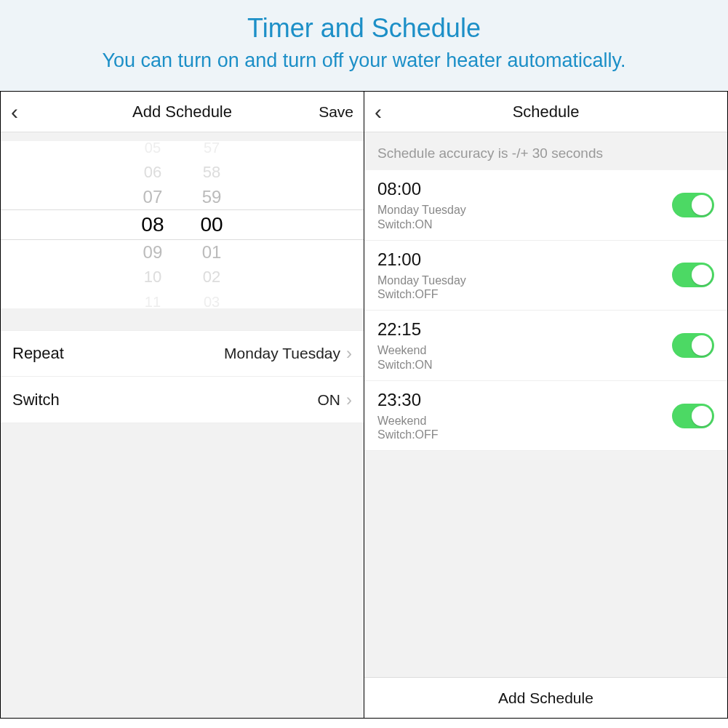 This screenshot has height=728, width=728. Describe the element at coordinates (525, 189) in the screenshot. I see `schedule-time: 08:00` at that location.